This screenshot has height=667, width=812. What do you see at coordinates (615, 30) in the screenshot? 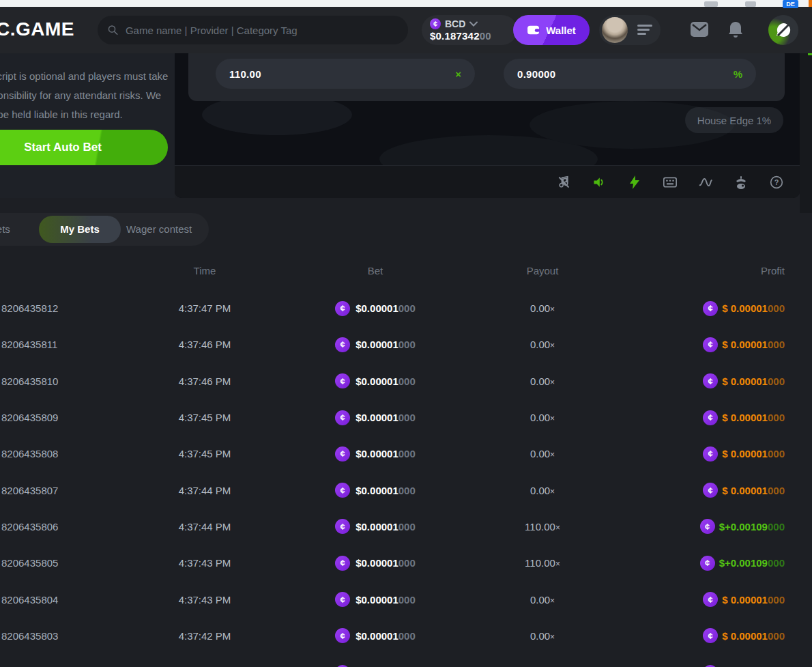
I see `avatar` at bounding box center [615, 30].